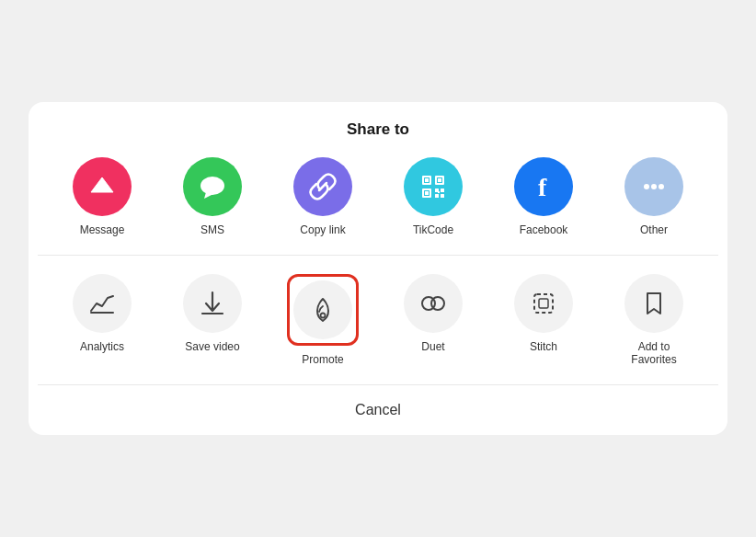  I want to click on share-item-sms: SMS, so click(212, 197).